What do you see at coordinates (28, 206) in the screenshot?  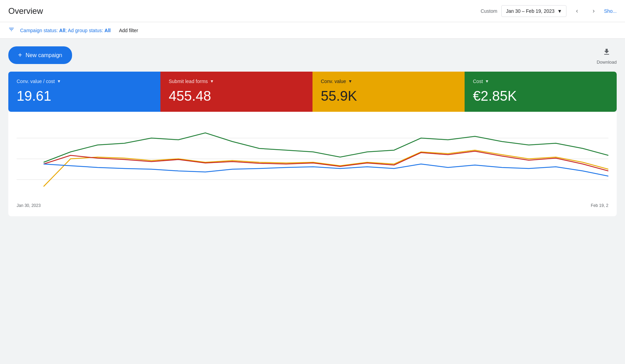 I see `chart-start-date: Jan 30, 2023` at bounding box center [28, 206].